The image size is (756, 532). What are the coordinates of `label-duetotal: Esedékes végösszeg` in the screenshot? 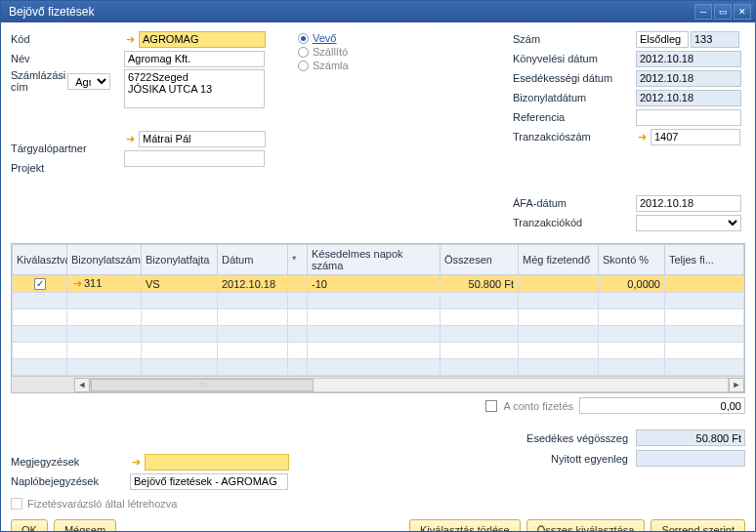 It's located at (577, 438).